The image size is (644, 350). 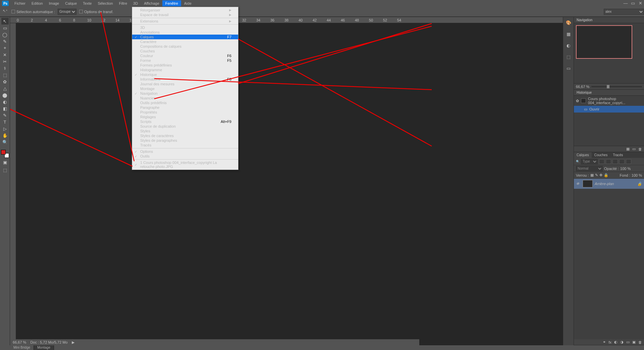 What do you see at coordinates (49, 342) in the screenshot?
I see `doc-size-status: Doc : 5,72 Mo/5,72 Mo` at bounding box center [49, 342].